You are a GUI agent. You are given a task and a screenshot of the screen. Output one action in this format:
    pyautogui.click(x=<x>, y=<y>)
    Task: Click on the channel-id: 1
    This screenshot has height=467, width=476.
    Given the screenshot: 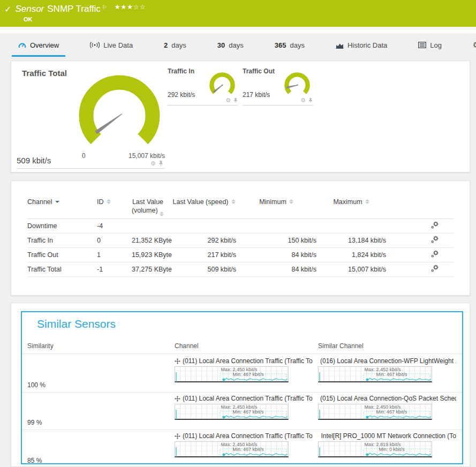 What is the action you would take?
    pyautogui.click(x=110, y=255)
    